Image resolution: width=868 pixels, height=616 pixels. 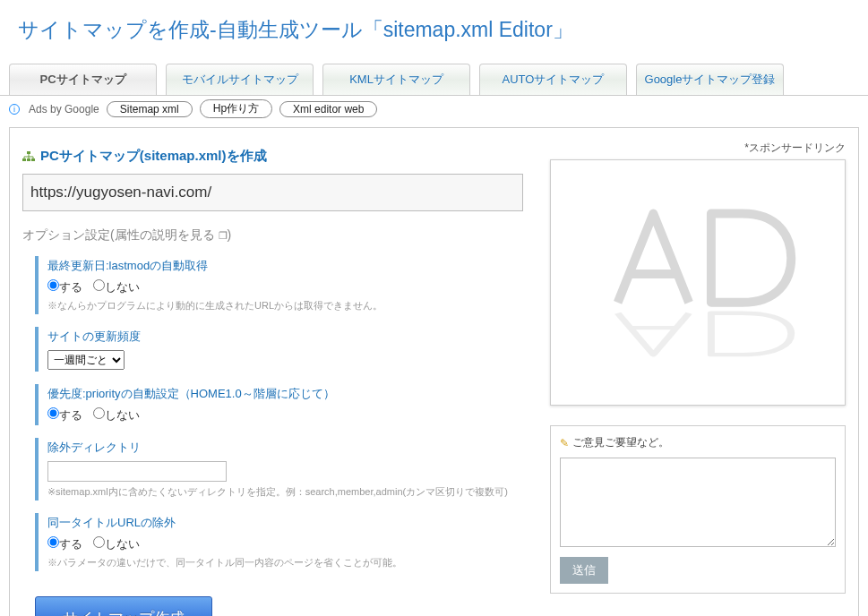 I want to click on ads-row: i Ads by Google Sitemap xml Hp作り方 Xml ed…, so click(x=434, y=111).